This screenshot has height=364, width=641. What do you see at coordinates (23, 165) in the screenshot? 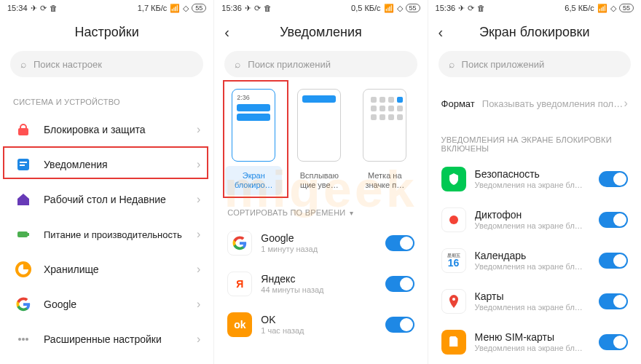
I see `notification-icon` at bounding box center [23, 165].